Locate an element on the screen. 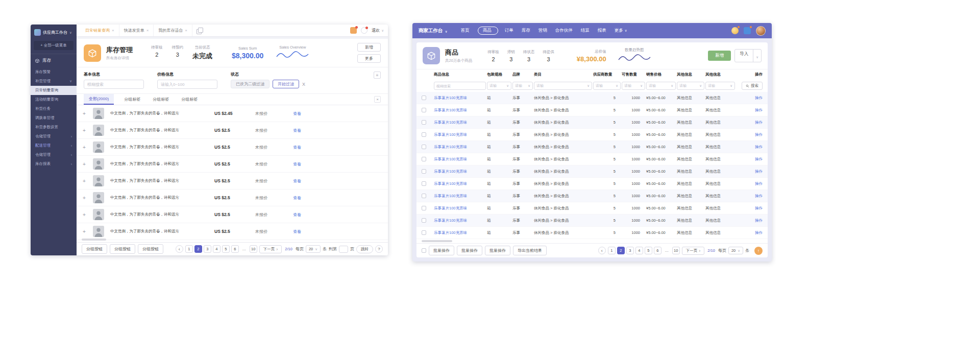 This screenshot has width=980, height=356. page-number-button: … is located at coordinates (244, 249).